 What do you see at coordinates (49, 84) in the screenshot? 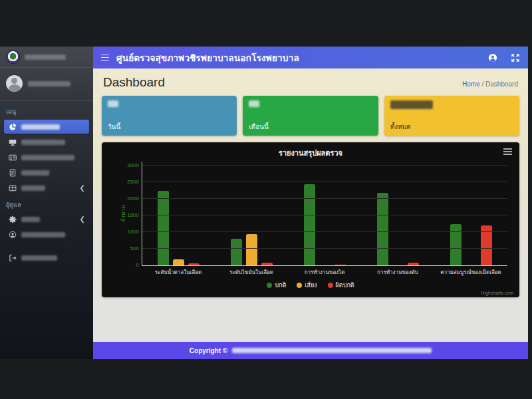
I see `username-redacted` at bounding box center [49, 84].